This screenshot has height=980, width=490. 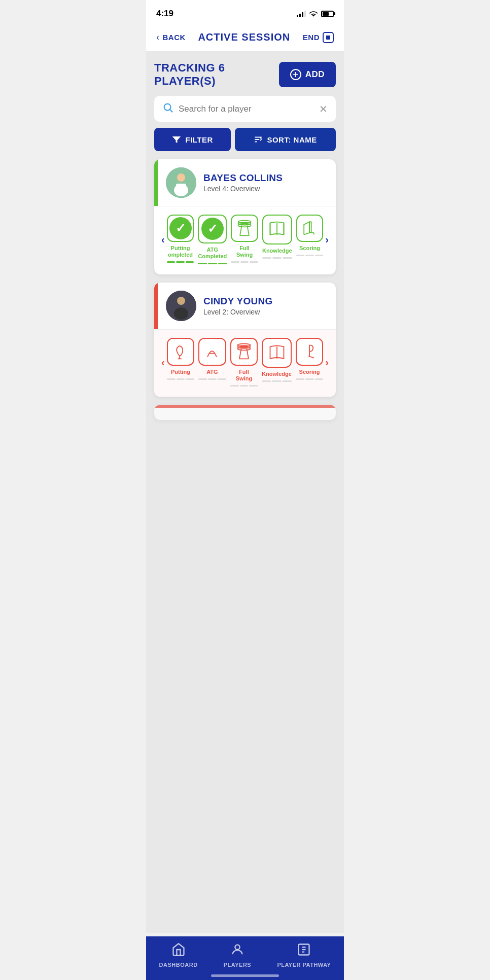 What do you see at coordinates (277, 229) in the screenshot?
I see `skill-box-knowledge-bayes` at bounding box center [277, 229].